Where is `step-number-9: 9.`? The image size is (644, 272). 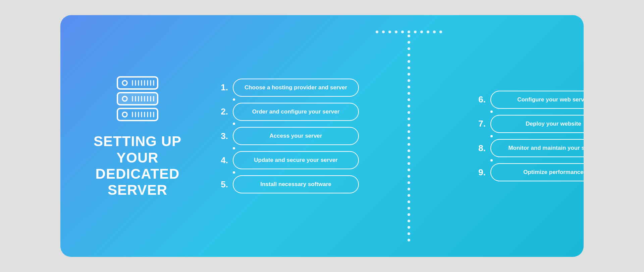 step-number-9: 9. is located at coordinates (479, 173).